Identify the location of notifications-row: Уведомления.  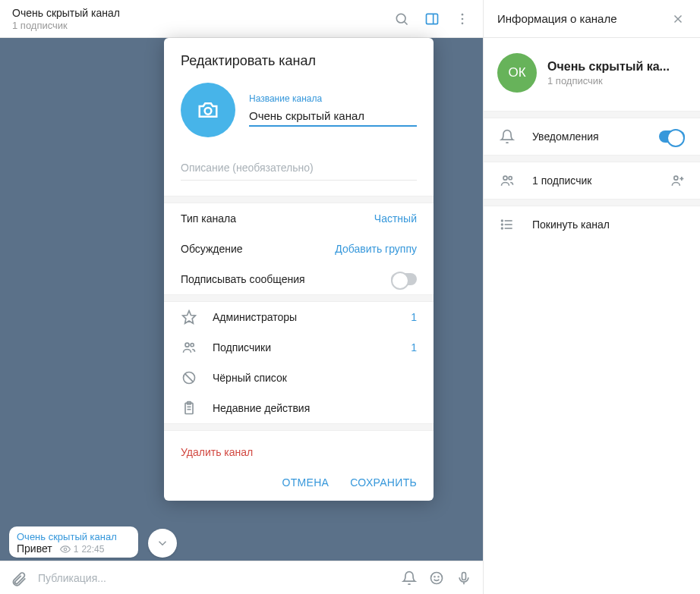
(592, 137).